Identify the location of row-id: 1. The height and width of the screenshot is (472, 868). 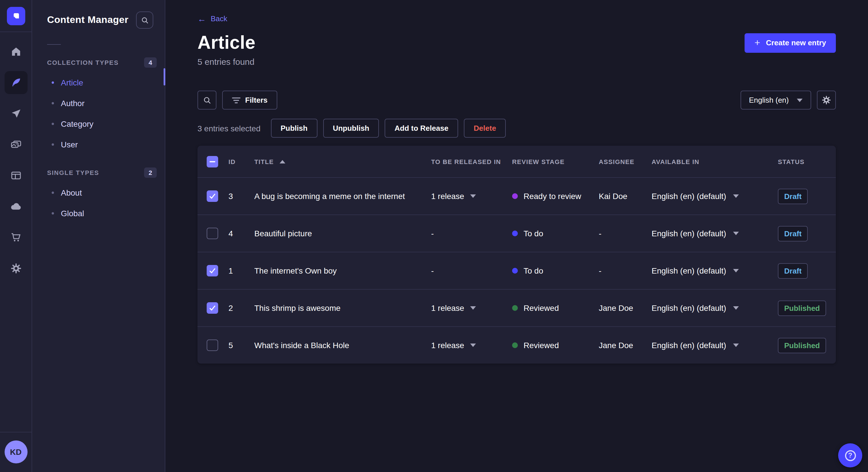
(241, 271).